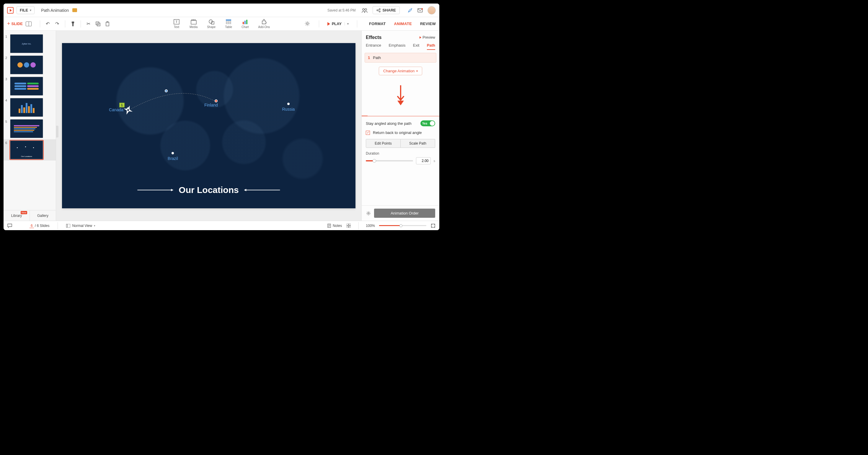  Describe the element at coordinates (221, 24) in the screenshot. I see `insert-tools: T Text Media Shape Table Chart Add-On` at that location.